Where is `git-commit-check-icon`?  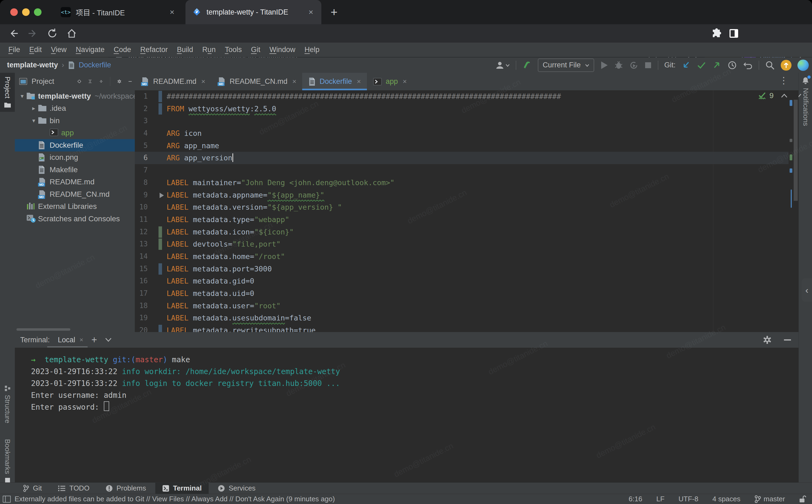 git-commit-check-icon is located at coordinates (701, 65).